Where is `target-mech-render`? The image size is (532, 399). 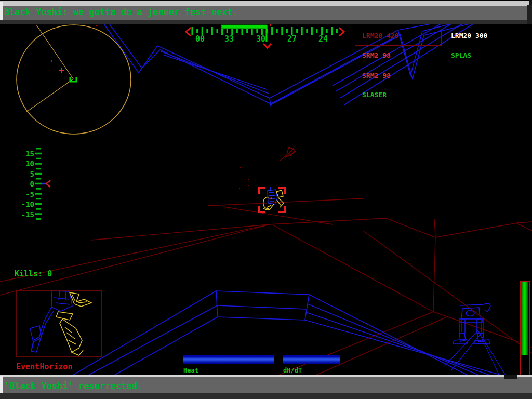
target-mech-render is located at coordinates (59, 324).